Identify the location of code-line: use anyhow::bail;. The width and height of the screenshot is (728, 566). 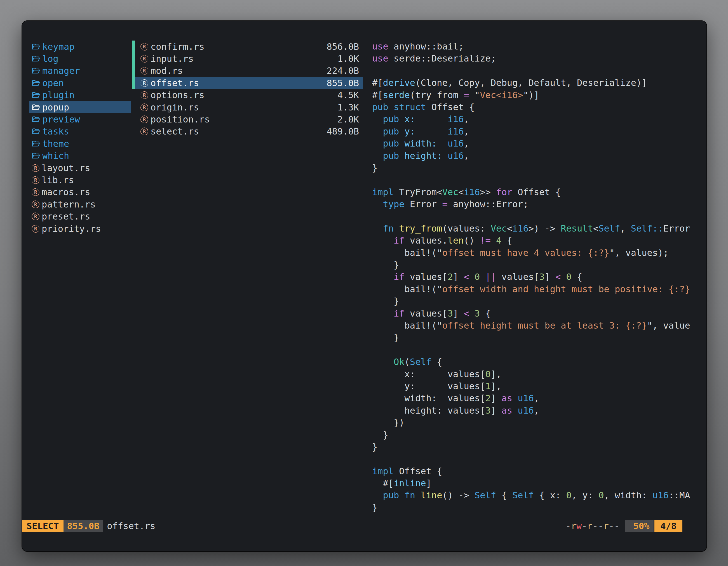
(539, 47).